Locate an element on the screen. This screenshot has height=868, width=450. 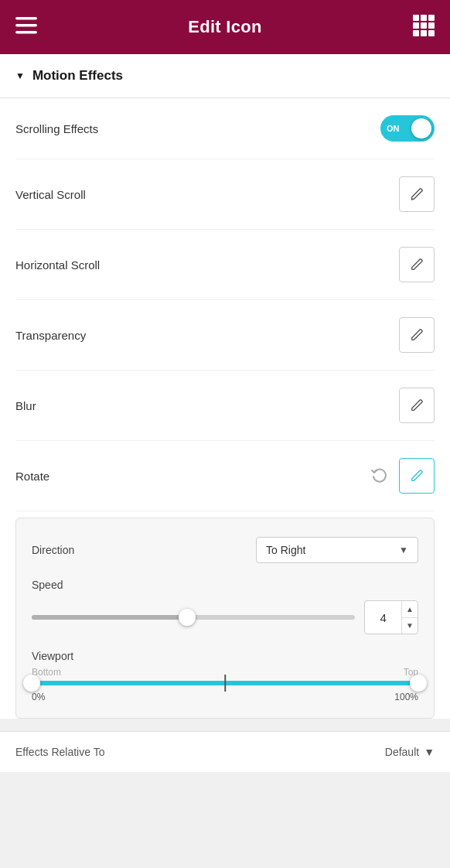
viewport-left-thumb is located at coordinates (32, 683).